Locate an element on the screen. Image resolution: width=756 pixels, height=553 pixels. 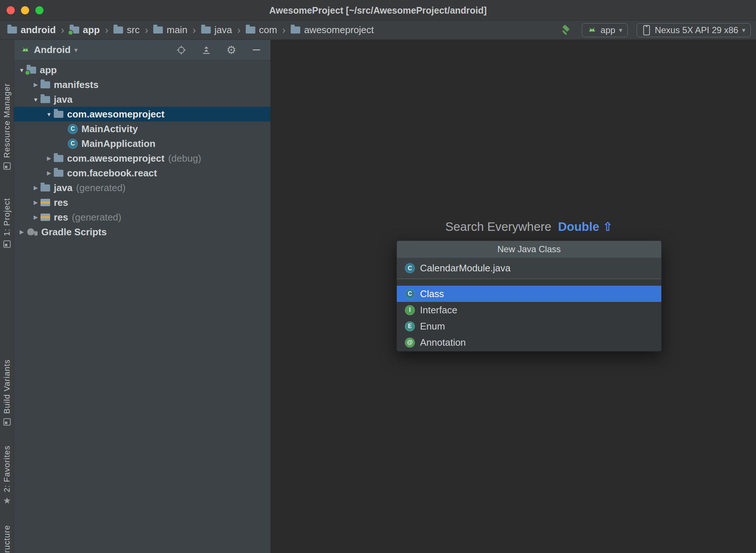
run-configuration-label: app is located at coordinates (608, 30).